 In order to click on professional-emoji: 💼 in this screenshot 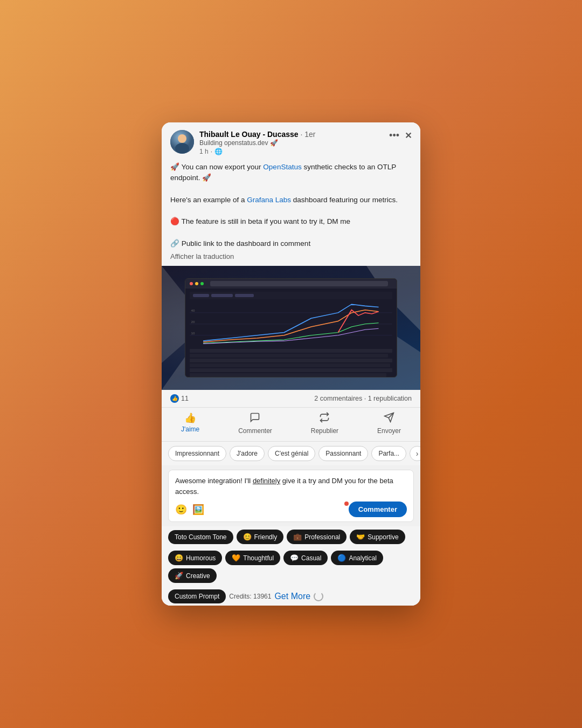, I will do `click(297, 537)`.